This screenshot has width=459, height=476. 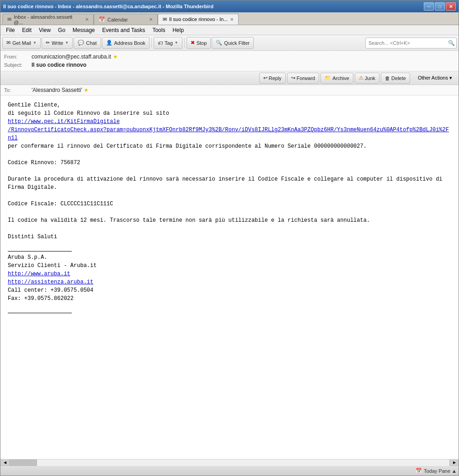 What do you see at coordinates (48, 19) in the screenshot?
I see `tab-inbox: ✉ Inbox - alessandro.sessett @... ✕` at bounding box center [48, 19].